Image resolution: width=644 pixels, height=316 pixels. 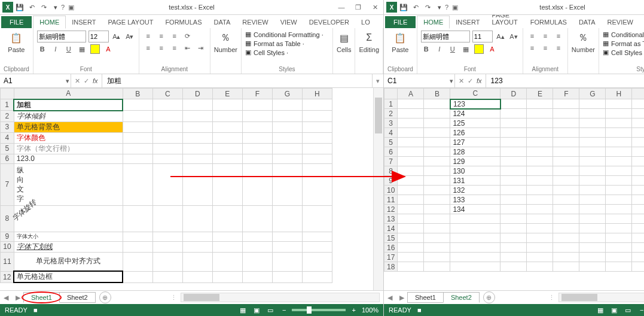 I want to click on minimize-button: —, so click(x=341, y=7).